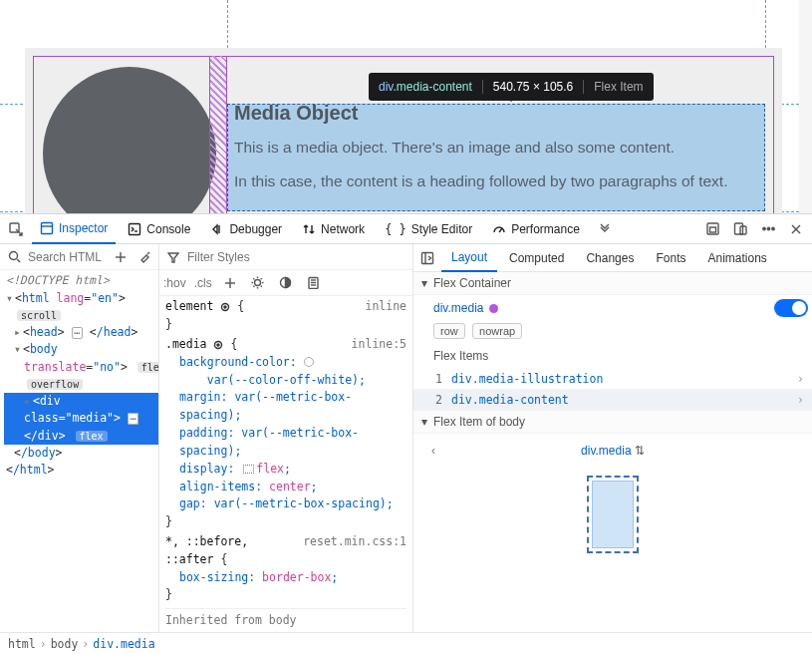  What do you see at coordinates (144, 257) in the screenshot?
I see `eyedropper-icon` at bounding box center [144, 257].